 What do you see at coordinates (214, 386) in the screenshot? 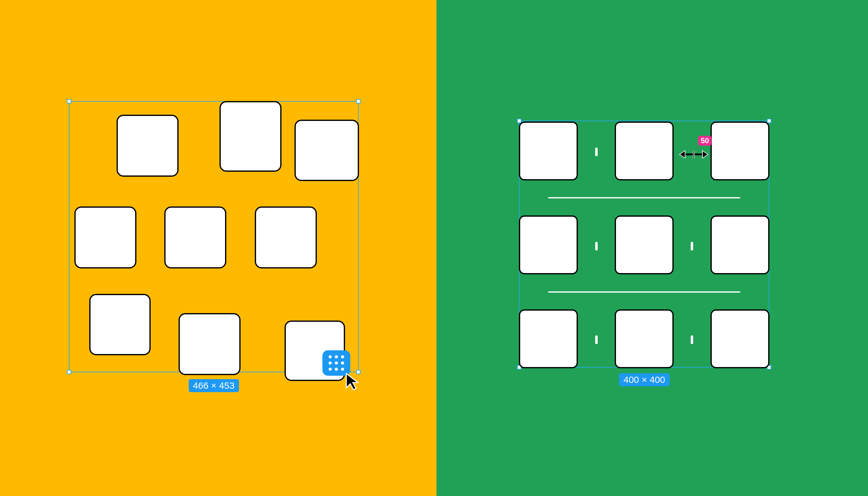
I see `dimensions-badge-left: 466 × 453` at bounding box center [214, 386].